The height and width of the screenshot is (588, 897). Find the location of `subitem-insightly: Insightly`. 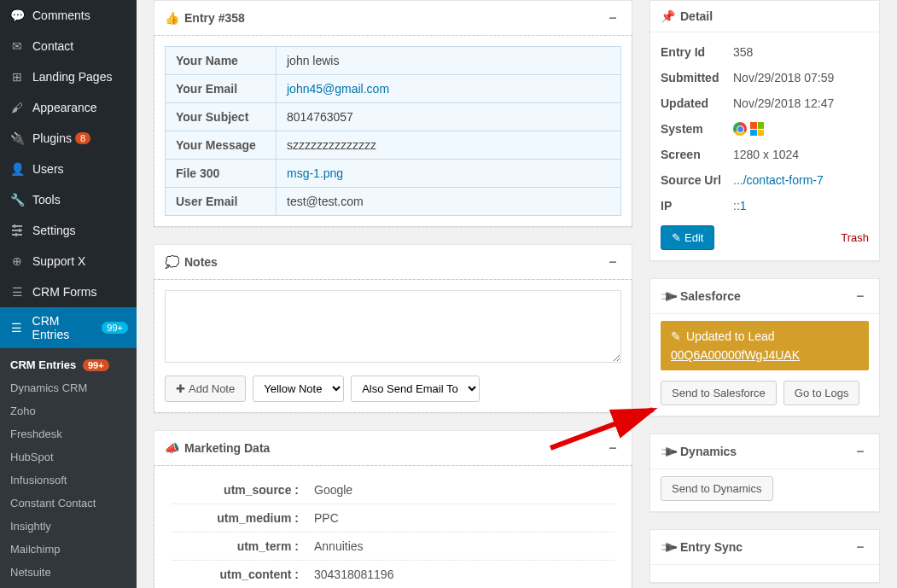

subitem-insightly: Insightly is located at coordinates (68, 526).